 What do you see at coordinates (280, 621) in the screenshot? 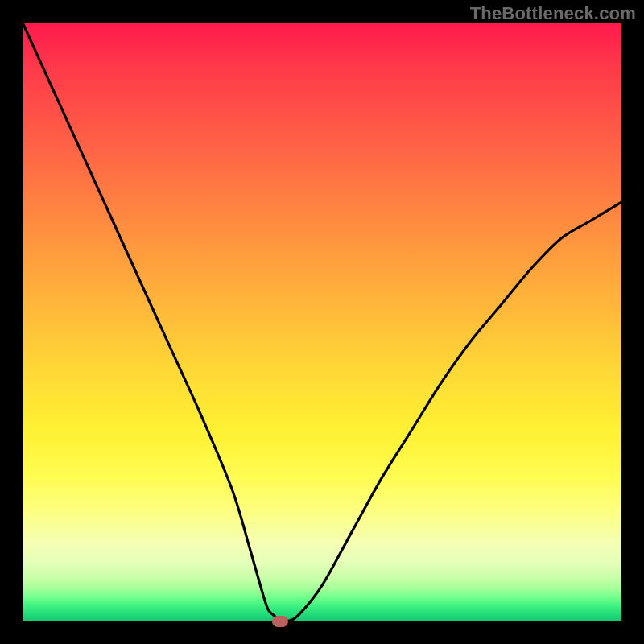
I see `optimal-marker` at bounding box center [280, 621].